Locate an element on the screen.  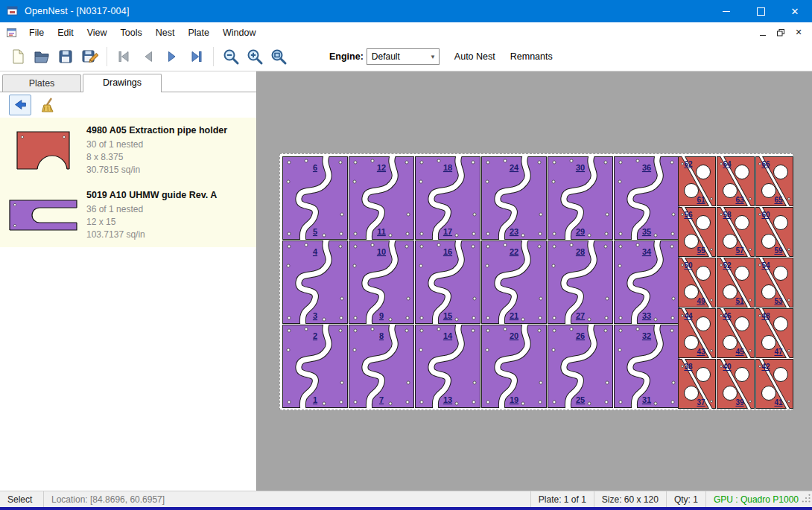
menu-nest: Nest is located at coordinates (165, 33).